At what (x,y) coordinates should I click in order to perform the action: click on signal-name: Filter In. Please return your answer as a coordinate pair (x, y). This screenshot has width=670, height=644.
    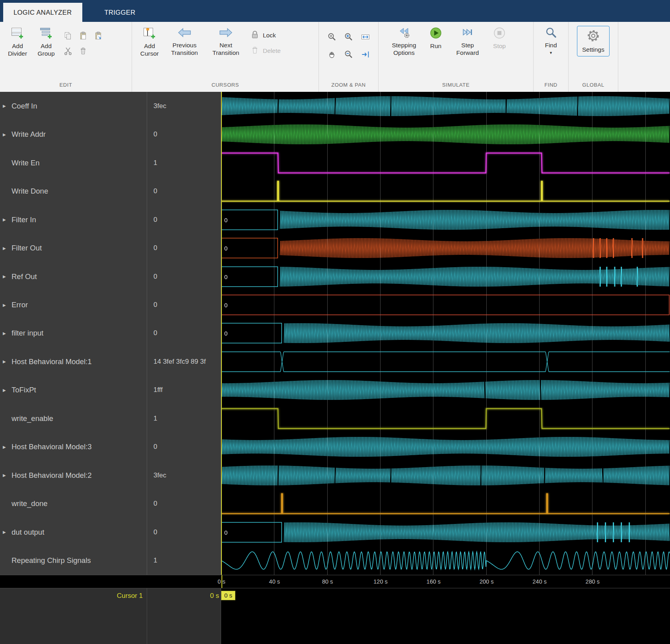
    Looking at the image, I should click on (24, 220).